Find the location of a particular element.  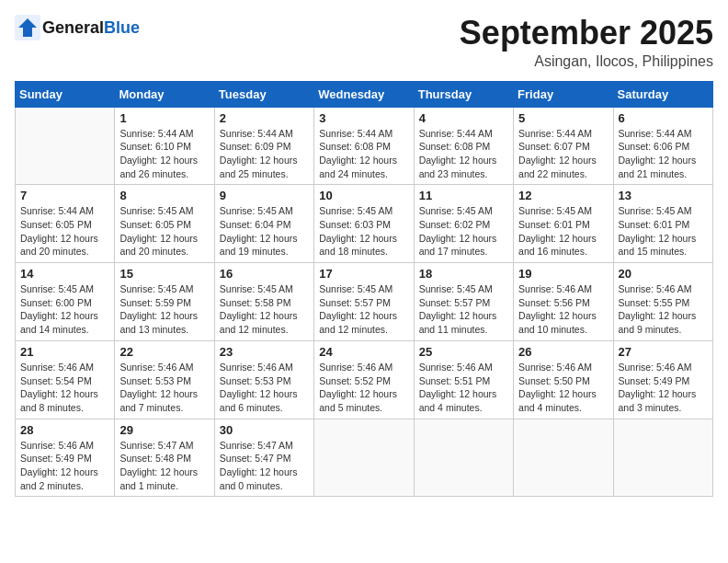

calendar-cell: 19Sunrise: 5:46 AM Sunset: 5:56 PM Dayli… is located at coordinates (563, 302).